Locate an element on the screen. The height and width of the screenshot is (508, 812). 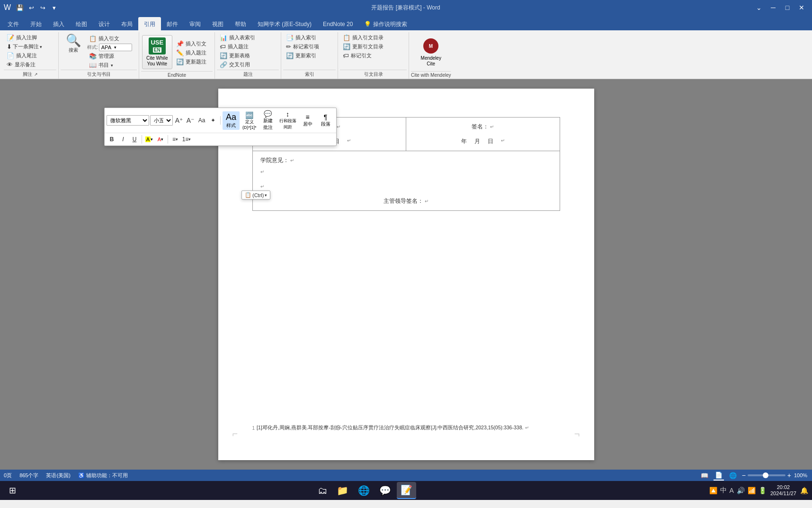
web-view-button: 🌐 is located at coordinates (733, 475).